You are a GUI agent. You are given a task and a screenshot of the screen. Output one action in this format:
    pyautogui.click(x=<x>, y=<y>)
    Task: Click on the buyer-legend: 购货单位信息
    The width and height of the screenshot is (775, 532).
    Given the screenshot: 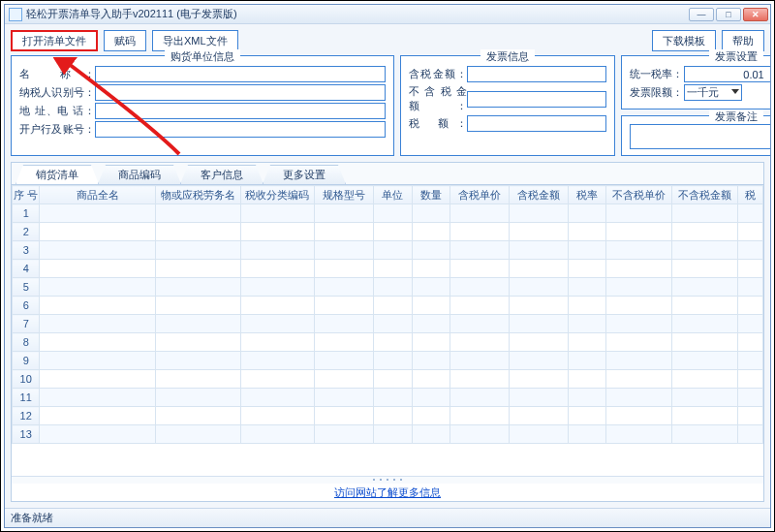 What is the action you would take?
    pyautogui.click(x=202, y=56)
    